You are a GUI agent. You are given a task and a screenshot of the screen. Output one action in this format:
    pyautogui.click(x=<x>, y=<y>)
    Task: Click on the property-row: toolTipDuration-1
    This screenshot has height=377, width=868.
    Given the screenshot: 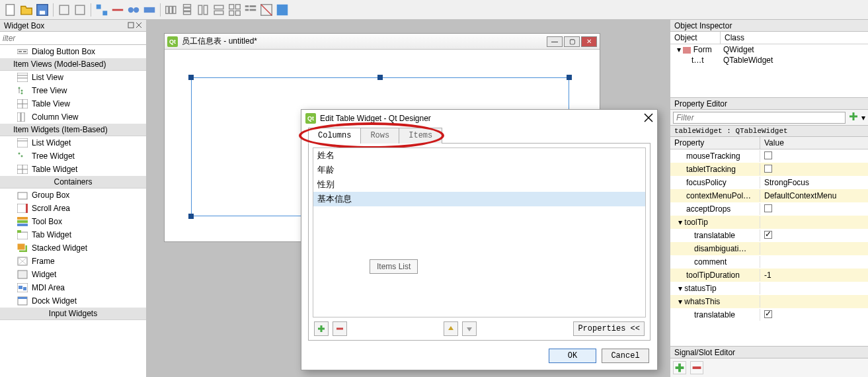 What is the action you would take?
    pyautogui.click(x=769, y=275)
    